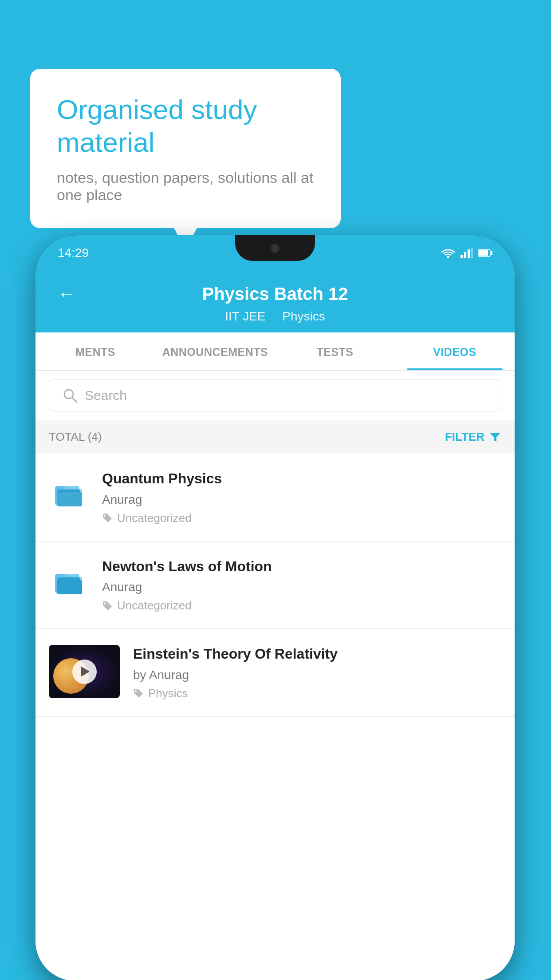  I want to click on search-icon, so click(70, 395).